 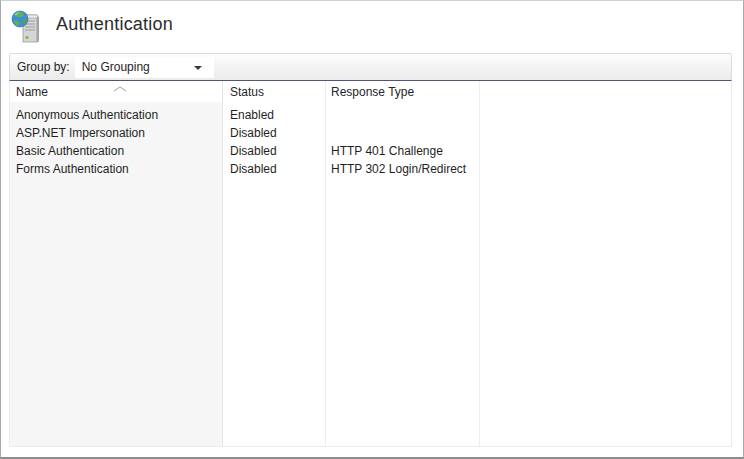 I want to click on column-header-name: Name, so click(x=116, y=94).